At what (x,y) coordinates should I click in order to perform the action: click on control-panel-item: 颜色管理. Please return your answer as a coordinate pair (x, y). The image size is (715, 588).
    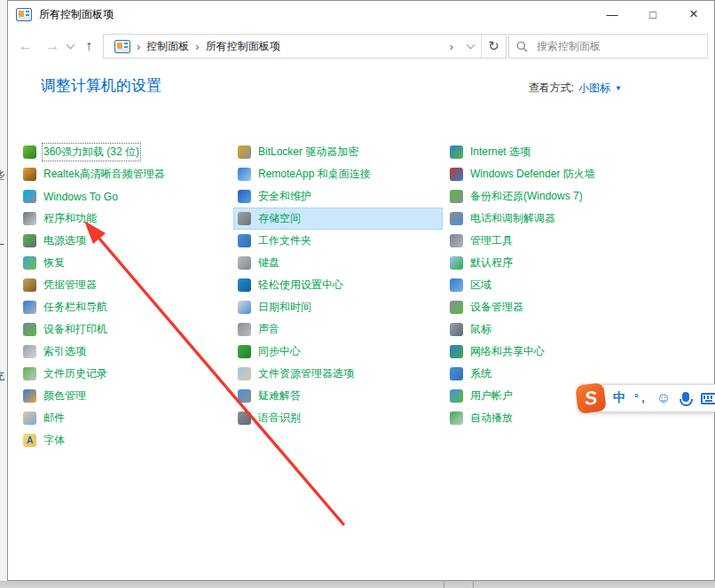
    Looking at the image, I should click on (122, 396).